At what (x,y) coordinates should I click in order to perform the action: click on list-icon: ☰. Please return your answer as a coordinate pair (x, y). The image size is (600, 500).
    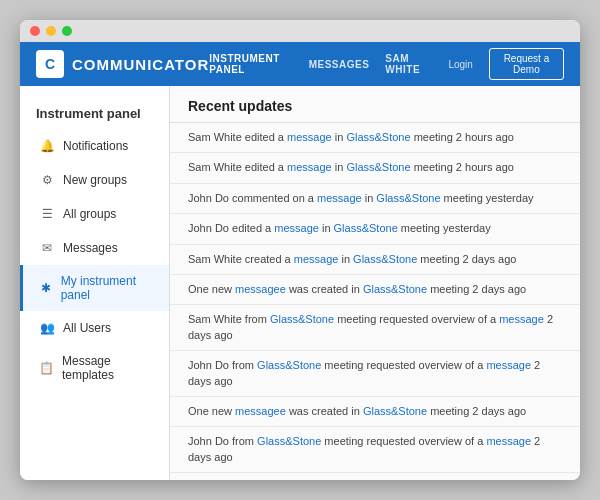
    Looking at the image, I should click on (47, 214).